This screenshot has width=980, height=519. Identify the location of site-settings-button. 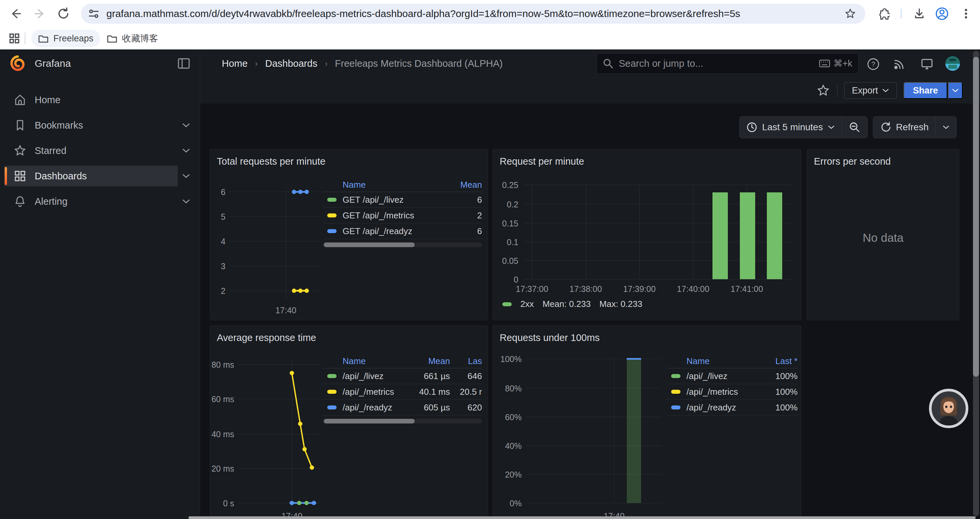
(94, 14).